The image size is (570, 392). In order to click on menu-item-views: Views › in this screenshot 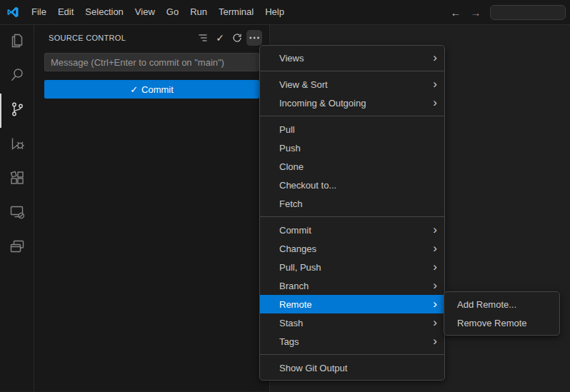, I will do `click(352, 58)`.